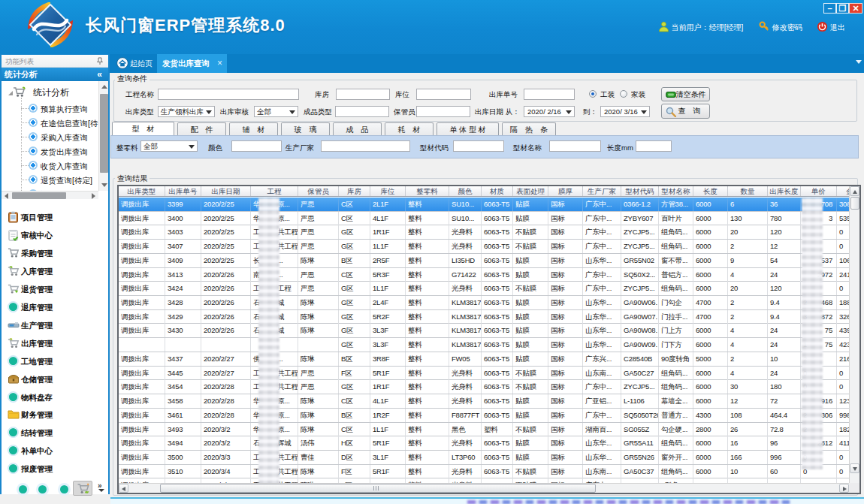  What do you see at coordinates (484, 472) in the screenshot?
I see `table-row-20: 调拨出库35102020/3/4工共工程陈琳F区5R1F整料光身料6063-T5…` at bounding box center [484, 472].